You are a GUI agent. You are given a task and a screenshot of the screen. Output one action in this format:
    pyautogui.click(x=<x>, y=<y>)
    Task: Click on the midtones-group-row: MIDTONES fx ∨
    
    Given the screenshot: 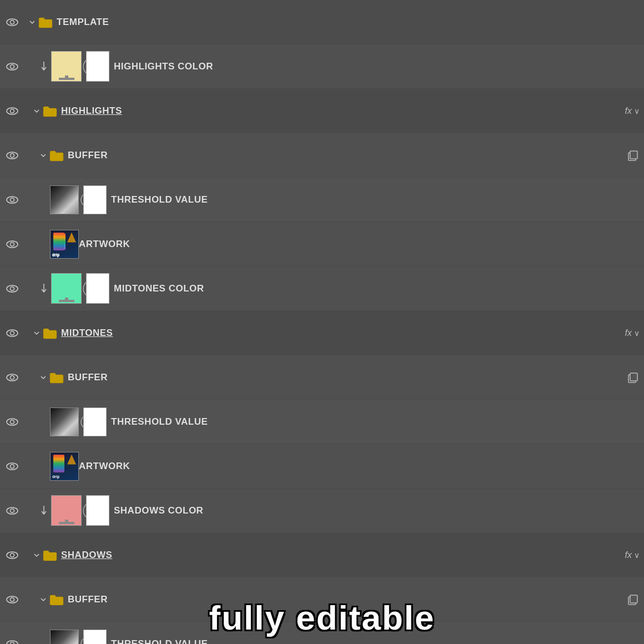 What is the action you would take?
    pyautogui.click(x=322, y=333)
    